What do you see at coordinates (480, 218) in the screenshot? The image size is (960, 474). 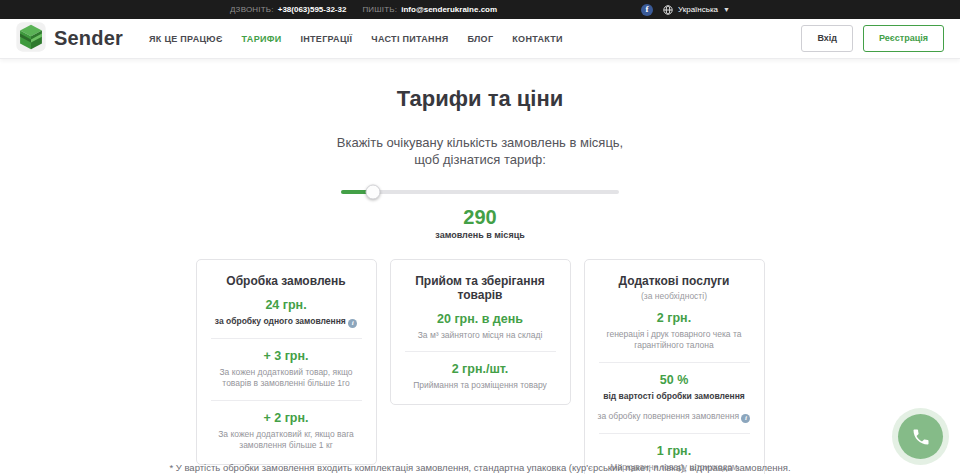 I see `orders-count-value: 290` at bounding box center [480, 218].